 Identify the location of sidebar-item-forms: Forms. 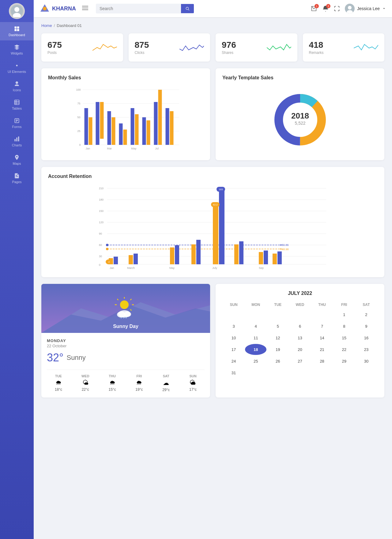
(17, 123).